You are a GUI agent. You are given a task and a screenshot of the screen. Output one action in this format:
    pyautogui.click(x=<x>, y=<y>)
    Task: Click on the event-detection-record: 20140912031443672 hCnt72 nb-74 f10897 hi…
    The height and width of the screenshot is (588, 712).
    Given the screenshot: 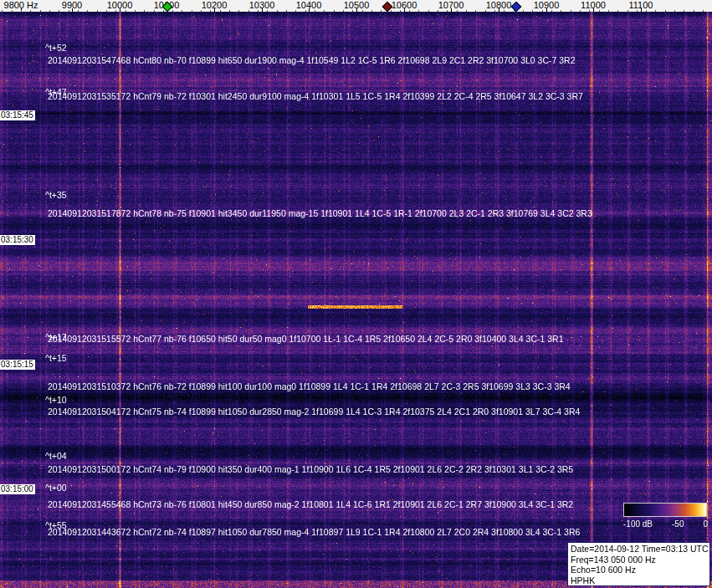 What is the action you would take?
    pyautogui.click(x=314, y=532)
    